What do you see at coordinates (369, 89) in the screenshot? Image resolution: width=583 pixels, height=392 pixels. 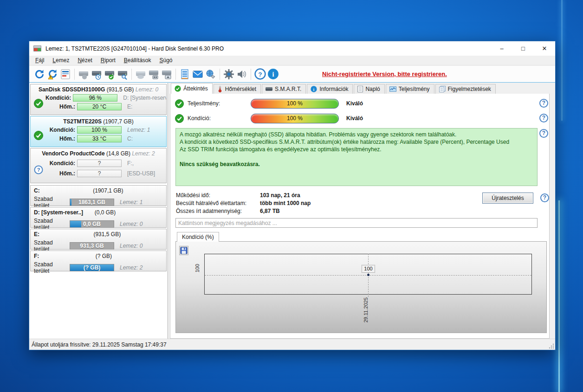 I see `tab-log: Napló` at bounding box center [369, 89].